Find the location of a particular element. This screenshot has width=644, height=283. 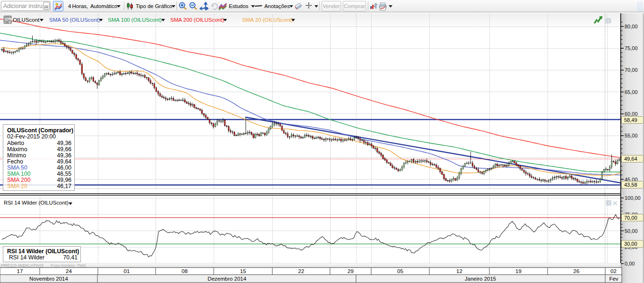

svg-text: Fuso horário: TMG is located at coordinates (68, 266).